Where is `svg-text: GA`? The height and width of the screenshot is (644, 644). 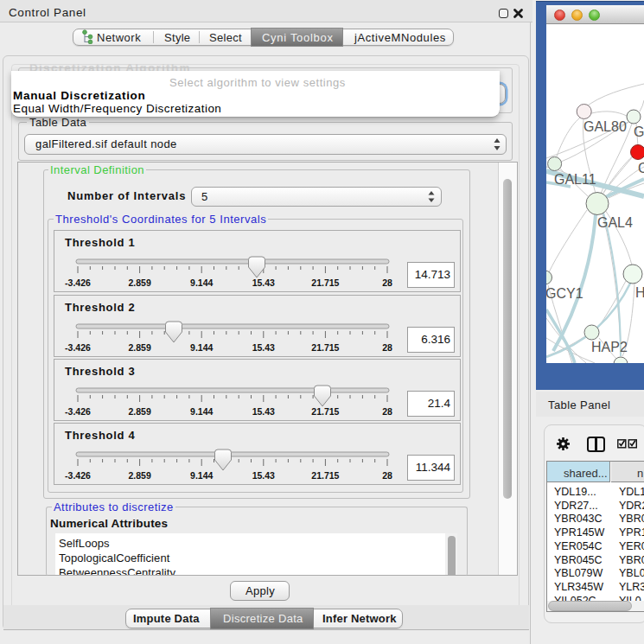 svg-text: GA is located at coordinates (639, 131).